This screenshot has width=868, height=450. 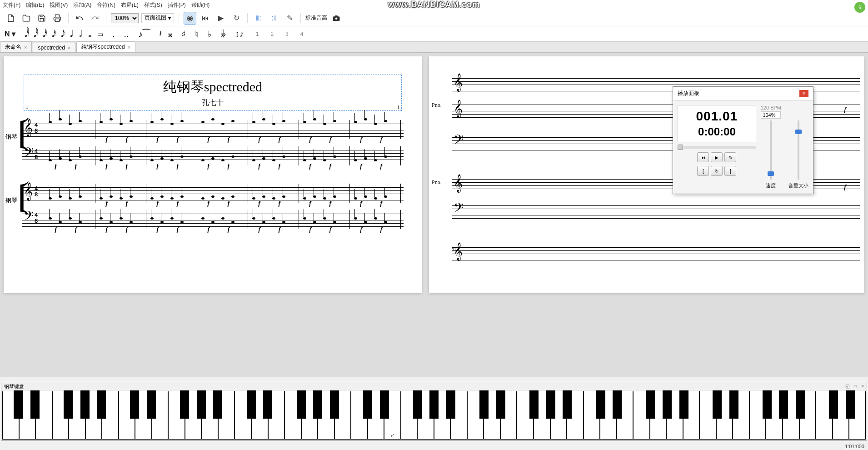 I want to click on loop-end-button: ], so click(x=730, y=171).